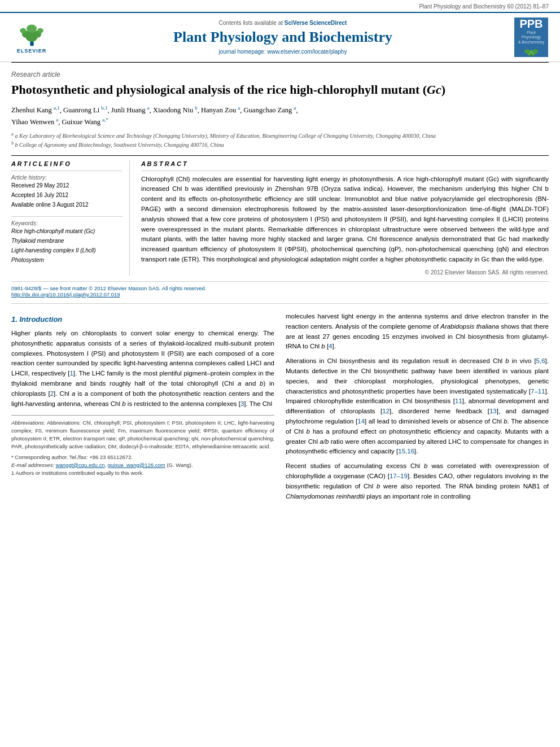 The width and height of the screenshot is (560, 747). I want to click on journal-info-text: Plant Physiology and Biochemistry 60 (20…, so click(484, 7).